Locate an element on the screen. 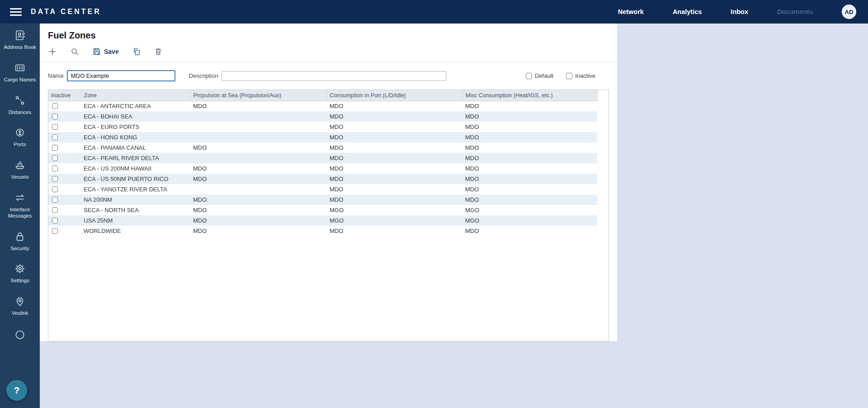 Image resolution: width=868 pixels, height=408 pixels. inactive-checkbox is located at coordinates (569, 76).